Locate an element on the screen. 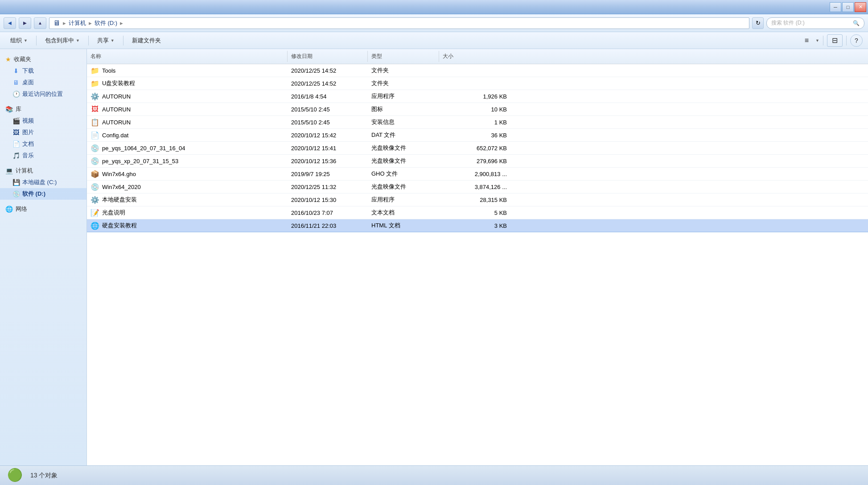 The image size is (868, 485). sidebar-computer-header: 💻 计算机 is located at coordinates (43, 171).